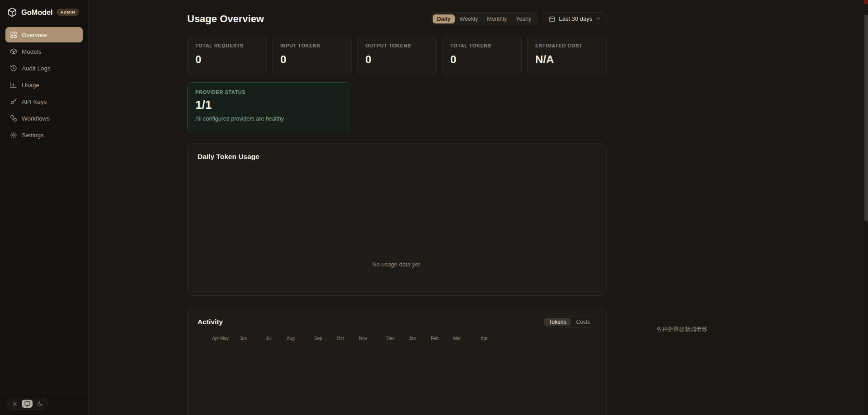 Image resolution: width=868 pixels, height=415 pixels. Describe the element at coordinates (40, 404) in the screenshot. I see `moon-icon` at that location.